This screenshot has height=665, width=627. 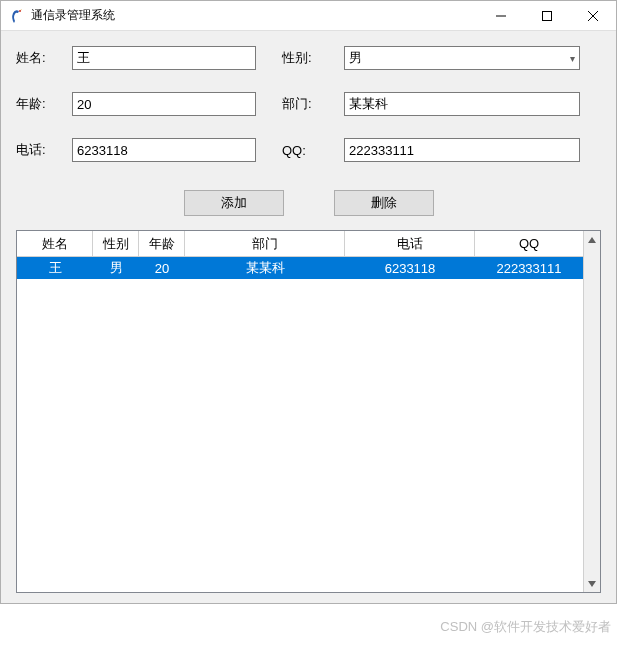 What do you see at coordinates (164, 150) in the screenshot?
I see `phone-input` at bounding box center [164, 150].